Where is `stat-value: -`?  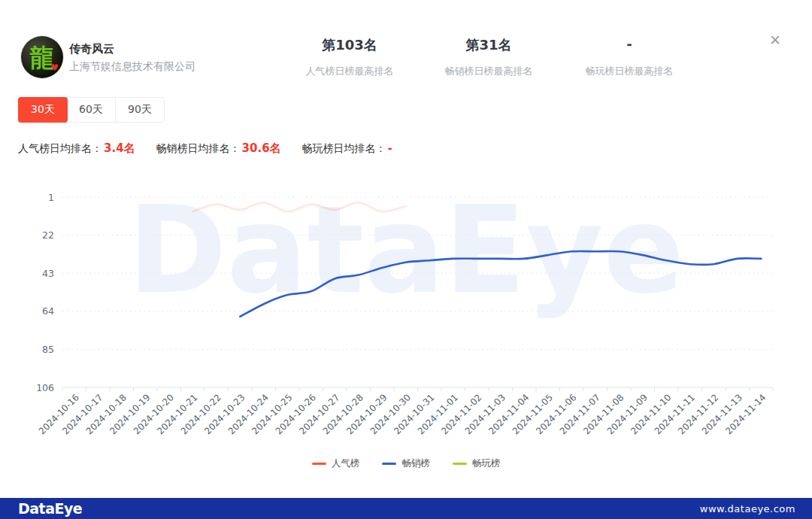 stat-value: - is located at coordinates (629, 47).